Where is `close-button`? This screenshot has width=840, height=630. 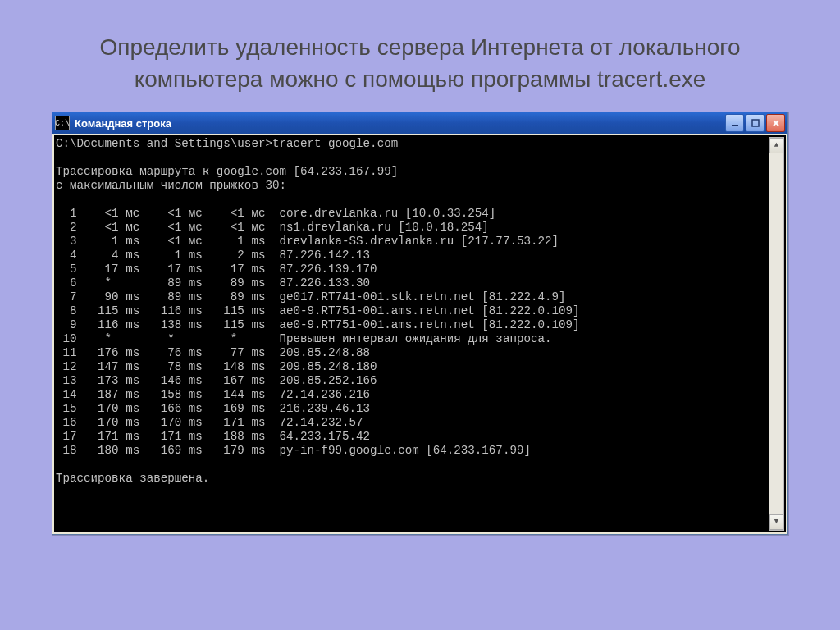
close-button is located at coordinates (776, 123).